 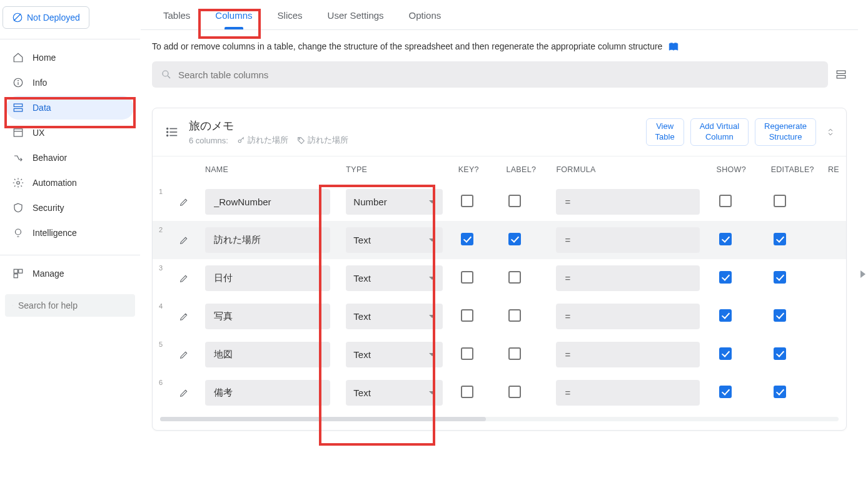 I want to click on tag-icon, so click(x=301, y=140).